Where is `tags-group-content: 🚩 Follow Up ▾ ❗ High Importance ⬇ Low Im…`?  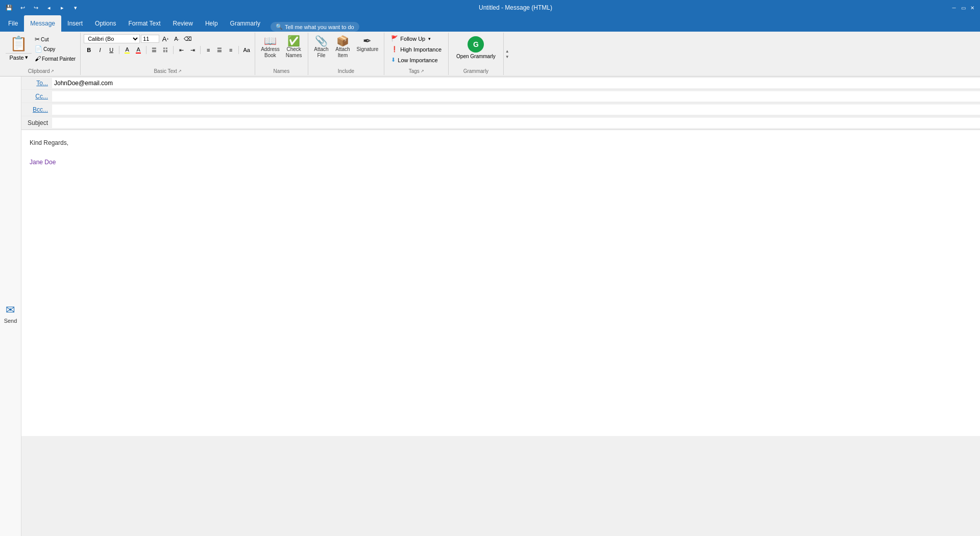
tags-group-content: 🚩 Follow Up ▾ ❗ High Importance ⬇ Low Im… is located at coordinates (416, 50).